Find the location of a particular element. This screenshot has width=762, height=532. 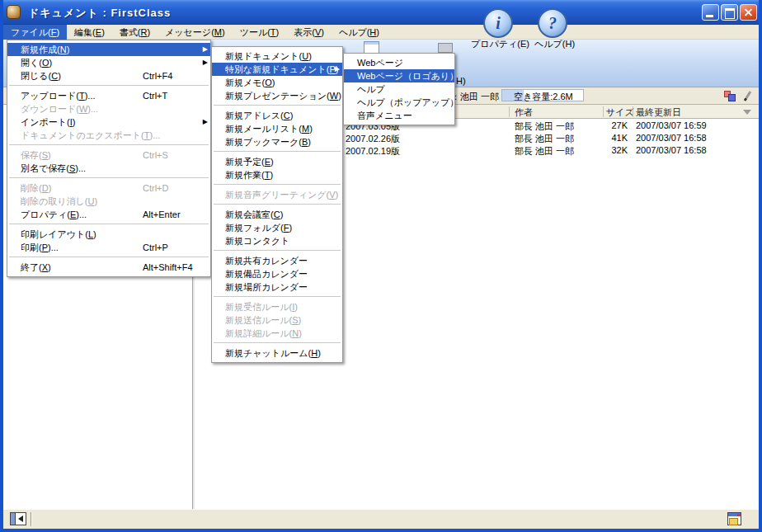

menu-item: 新規ドキュメント(U) is located at coordinates (277, 56).